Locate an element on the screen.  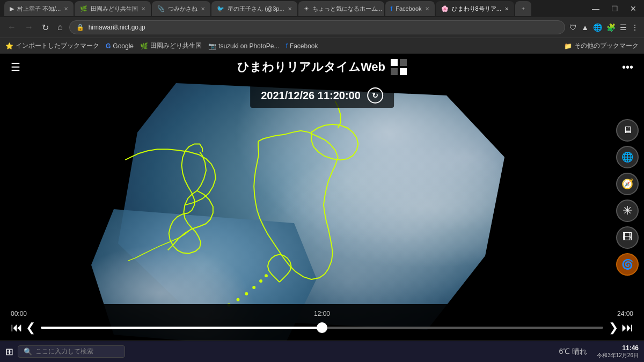
window-controls: — ☐ ✕ is located at coordinates (614, 9).